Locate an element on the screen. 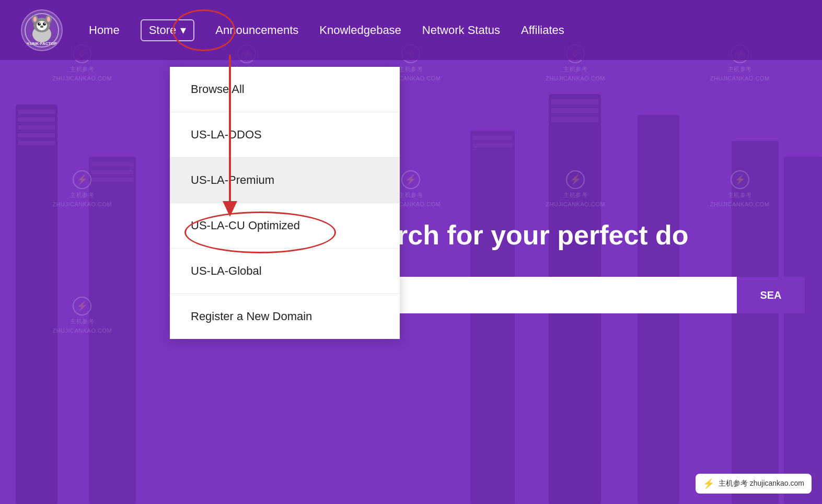 The width and height of the screenshot is (822, 504). logo-icon: SKUNK·FACTORY is located at coordinates (42, 30).